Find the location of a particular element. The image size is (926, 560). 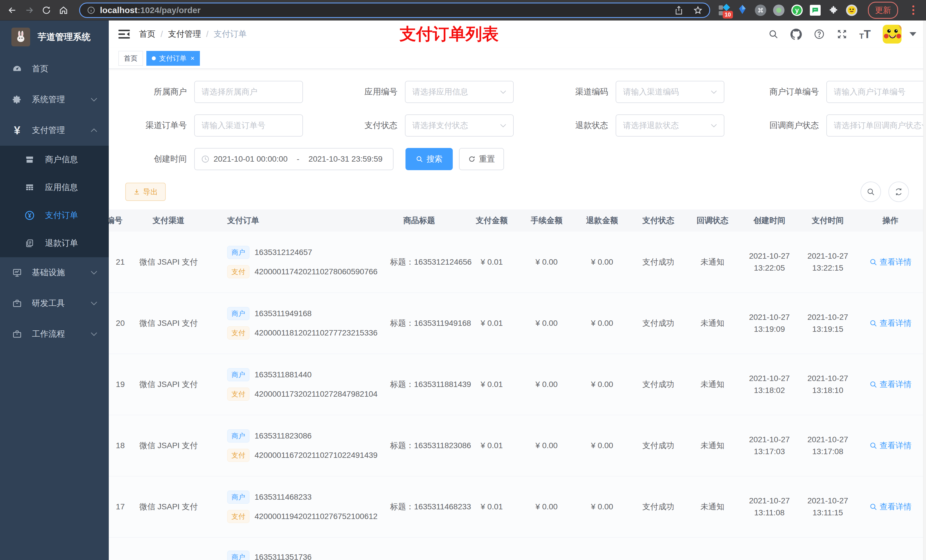

date-range-dash: - is located at coordinates (298, 159).